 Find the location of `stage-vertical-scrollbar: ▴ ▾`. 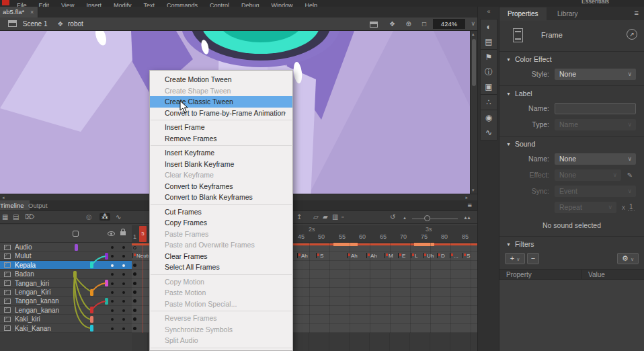

stage-vertical-scrollbar: ▴ ▾ is located at coordinates (473, 112).